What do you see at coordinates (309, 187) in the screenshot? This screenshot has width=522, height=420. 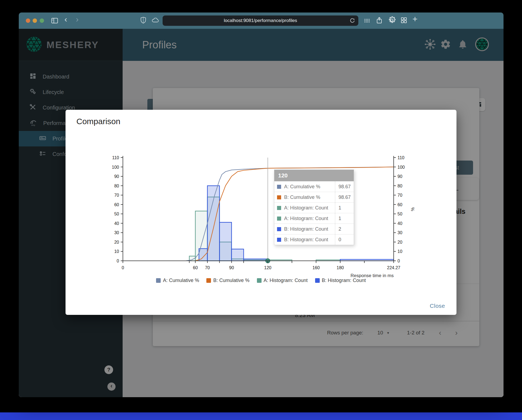 I see `tooltip-label: A: Cumulative %` at bounding box center [309, 187].